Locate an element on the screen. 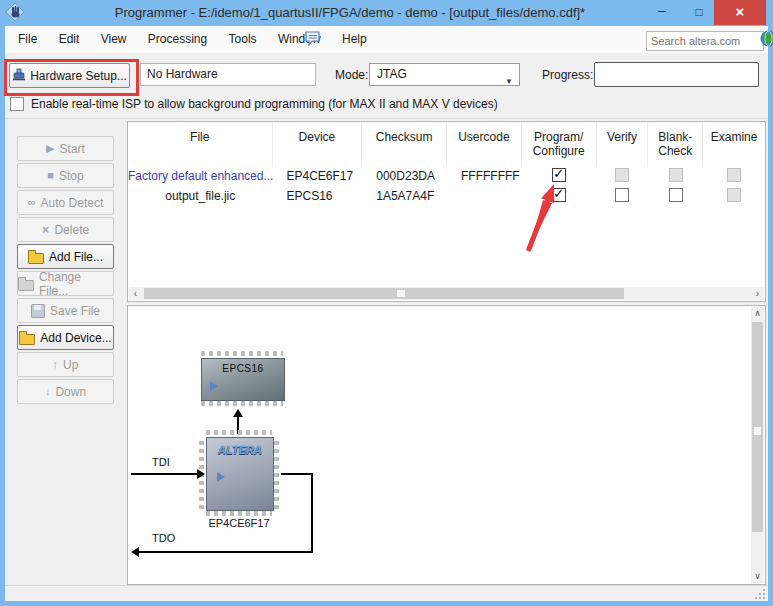 The height and width of the screenshot is (606, 773). cell-usercode: FFFFFFFF is located at coordinates (484, 176).